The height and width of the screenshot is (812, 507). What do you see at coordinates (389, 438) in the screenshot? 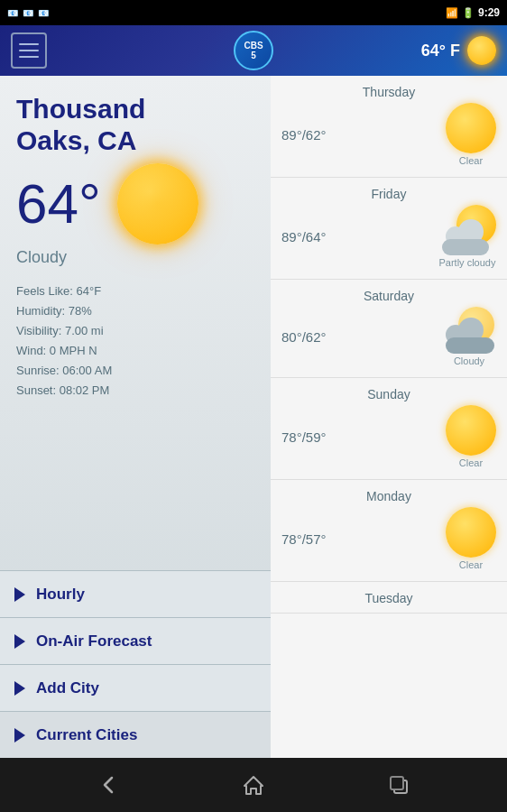
I see `day-content-sunday: 78°/59° Clear` at bounding box center [389, 438].